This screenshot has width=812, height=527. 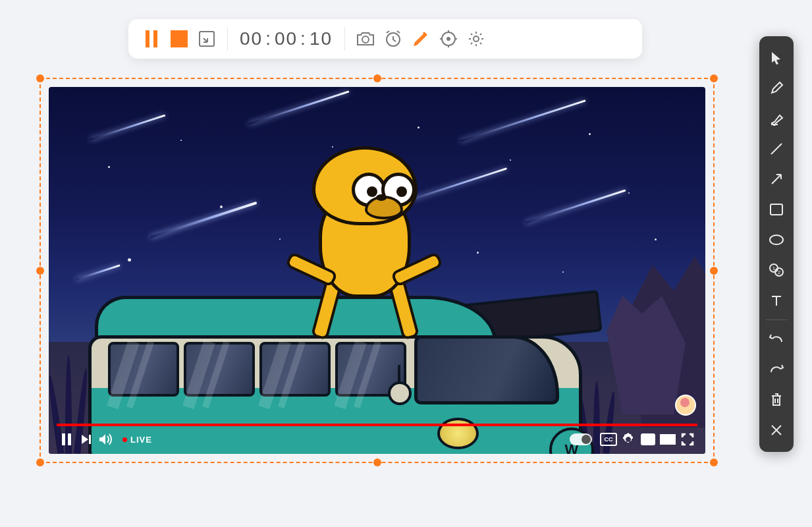 What do you see at coordinates (581, 439) in the screenshot?
I see `autoplay-toggle` at bounding box center [581, 439].